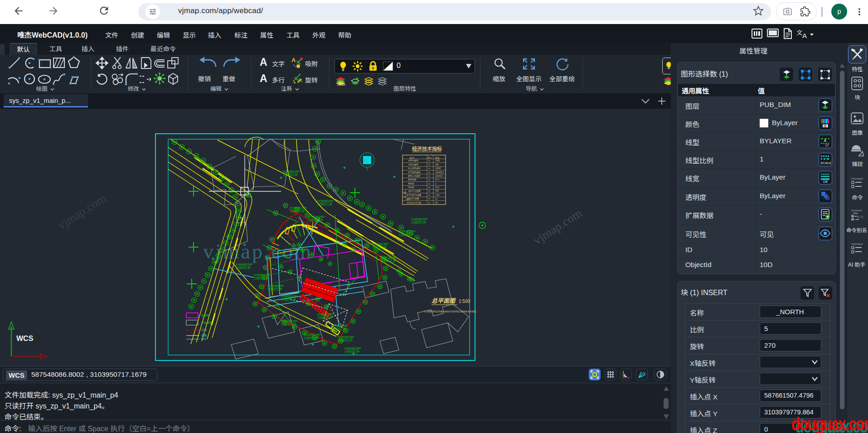  I want to click on svg-text: 注:本建筑定位依据为规划红线及周边建筑物关系定位, so click(450, 311).